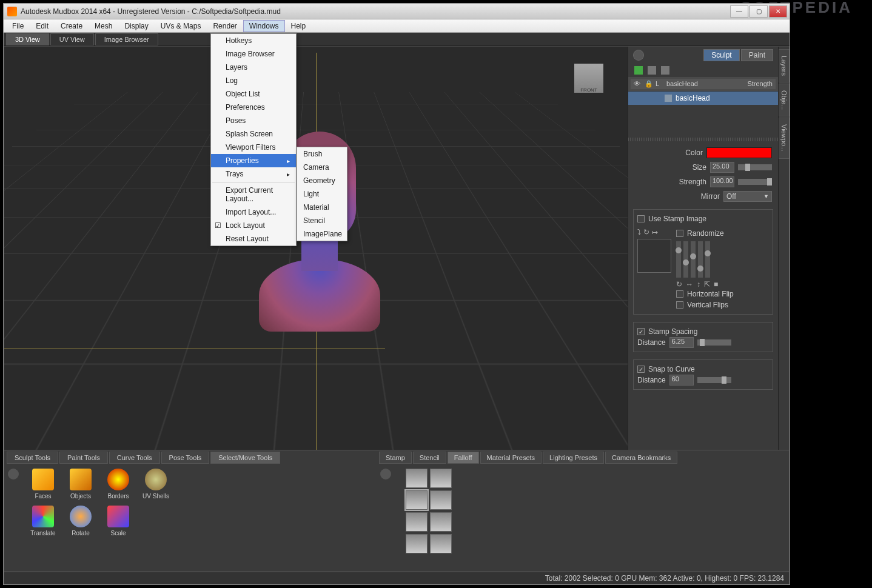  I want to click on menu-display: Display, so click(136, 26).